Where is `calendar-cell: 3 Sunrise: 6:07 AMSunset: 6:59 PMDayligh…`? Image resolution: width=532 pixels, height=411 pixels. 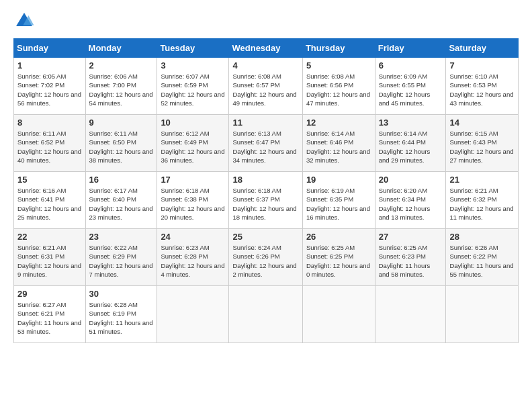
calendar-cell: 3 Sunrise: 6:07 AMSunset: 6:59 PMDayligh… is located at coordinates (193, 86).